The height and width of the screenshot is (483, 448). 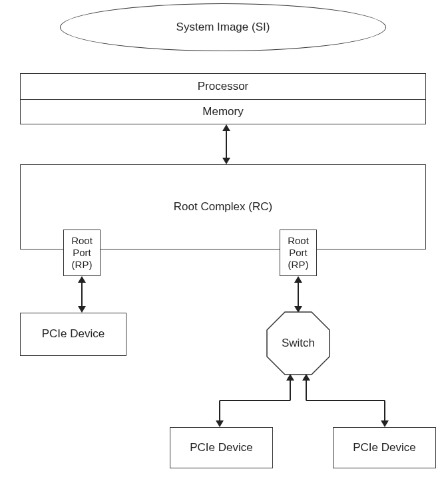 I want to click on processor-node: Processor, so click(x=223, y=86).